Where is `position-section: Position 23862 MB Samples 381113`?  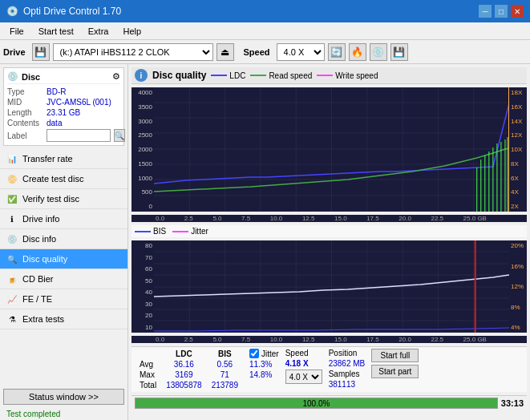
position-section: Position 23862 MB Samples 381113 is located at coordinates (347, 369).